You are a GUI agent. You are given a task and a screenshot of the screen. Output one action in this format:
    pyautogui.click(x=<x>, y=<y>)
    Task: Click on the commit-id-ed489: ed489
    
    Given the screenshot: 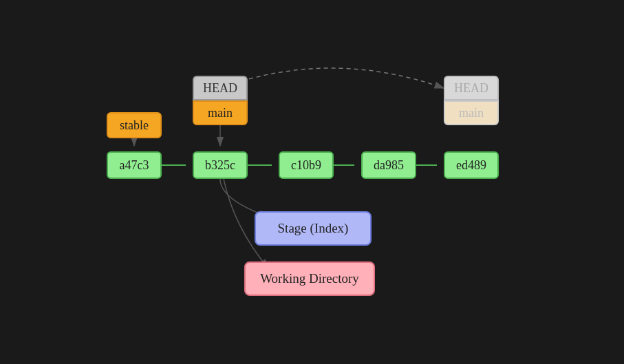 What is the action you would take?
    pyautogui.click(x=471, y=165)
    